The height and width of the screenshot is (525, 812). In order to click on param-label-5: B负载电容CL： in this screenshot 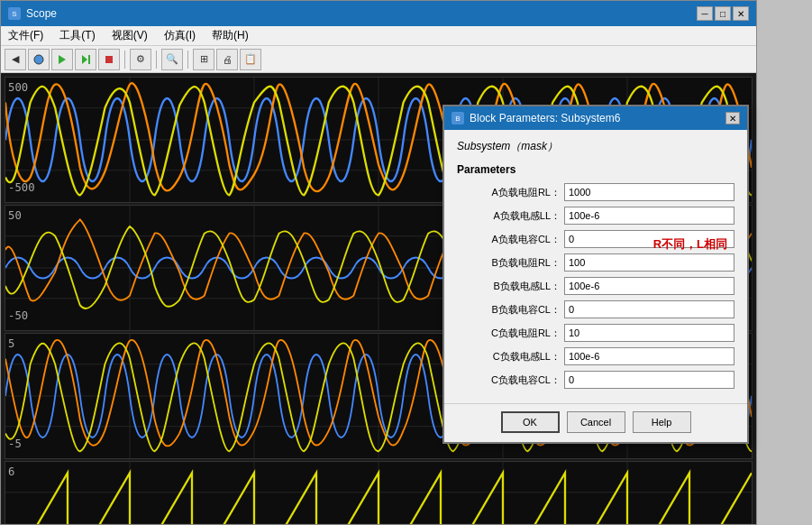, I will do `click(508, 310)`.